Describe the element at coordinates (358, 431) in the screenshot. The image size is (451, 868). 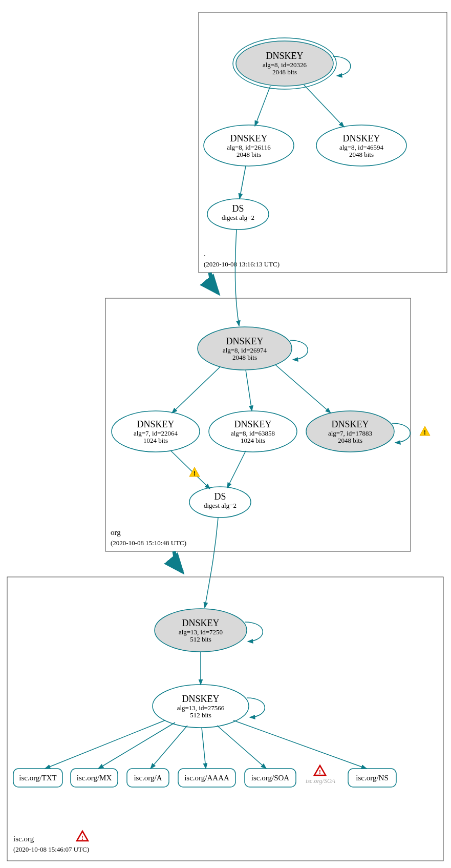
I see `node-org-k3: DNSKEY alg=7, id=17883 2048 bits` at that location.